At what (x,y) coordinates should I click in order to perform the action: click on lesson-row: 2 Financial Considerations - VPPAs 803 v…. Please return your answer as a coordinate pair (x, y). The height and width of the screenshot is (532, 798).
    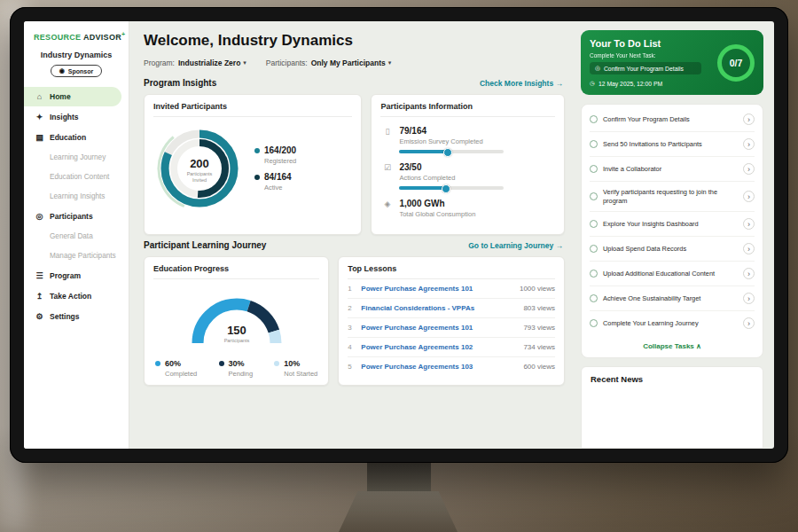
    Looking at the image, I should click on (451, 309).